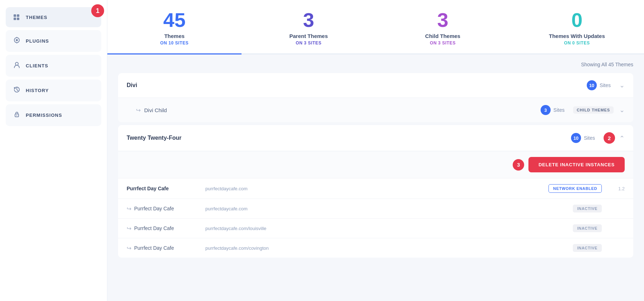 The height and width of the screenshot is (301, 644). What do you see at coordinates (577, 43) in the screenshot?
I see `stat-themes-updates-sublabel: ON 0 SITES` at bounding box center [577, 43].